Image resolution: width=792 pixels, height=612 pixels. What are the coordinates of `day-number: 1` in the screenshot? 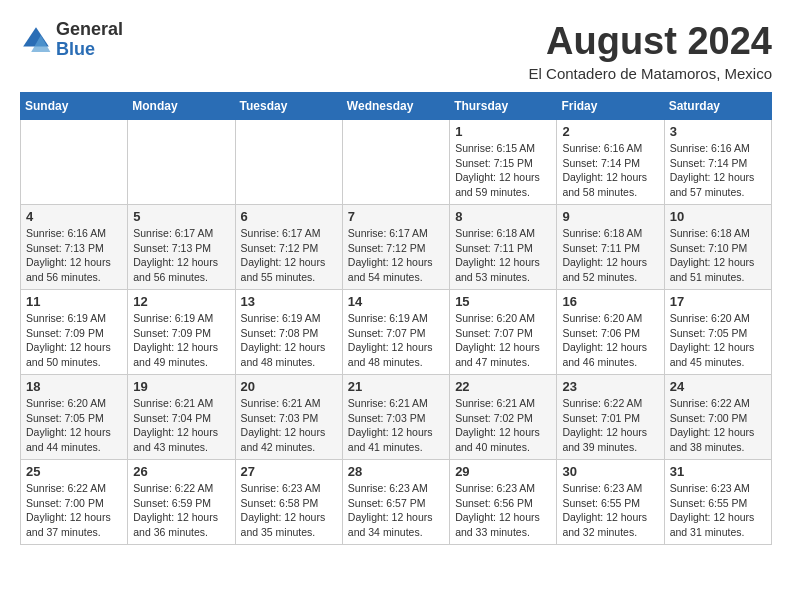 It's located at (503, 132).